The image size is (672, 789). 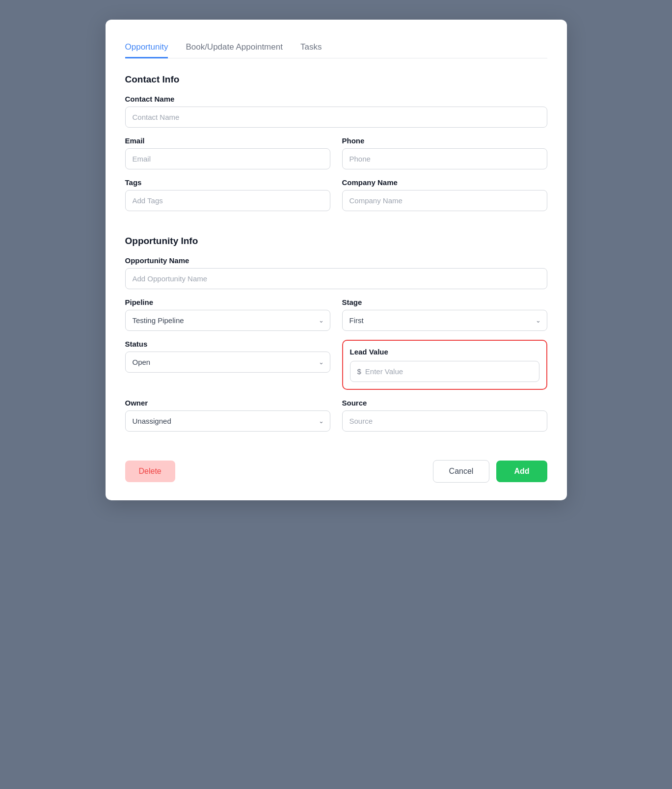 What do you see at coordinates (228, 320) in the screenshot?
I see `pipeline-select: Testing Pipeline` at bounding box center [228, 320].